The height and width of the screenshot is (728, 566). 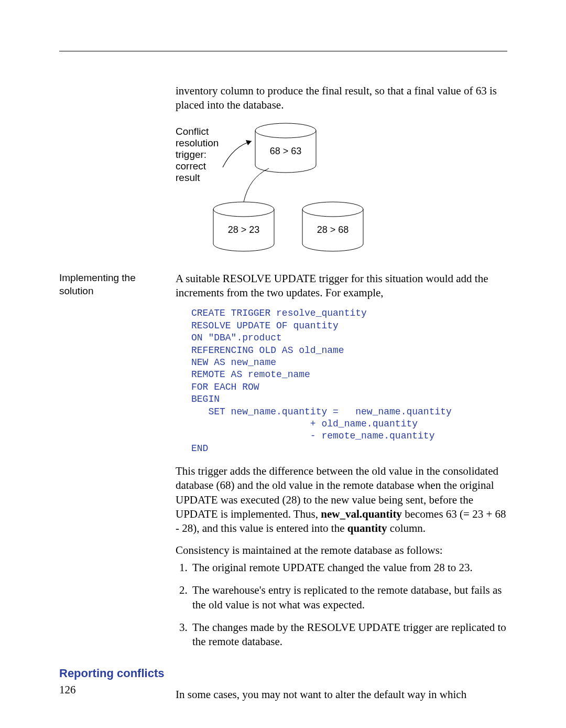 What do you see at coordinates (291, 188) in the screenshot?
I see `diagram-svg: Conflict resolution trigger: correct res…` at bounding box center [291, 188].